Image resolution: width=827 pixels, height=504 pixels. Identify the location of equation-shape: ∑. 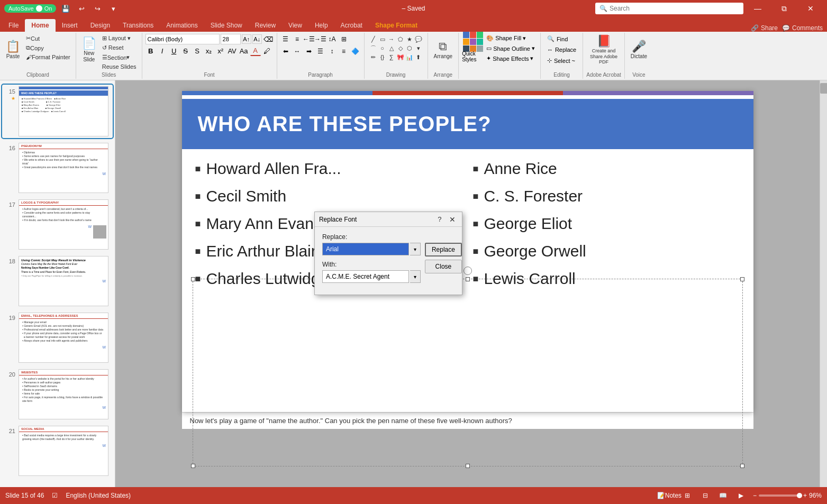
(392, 57).